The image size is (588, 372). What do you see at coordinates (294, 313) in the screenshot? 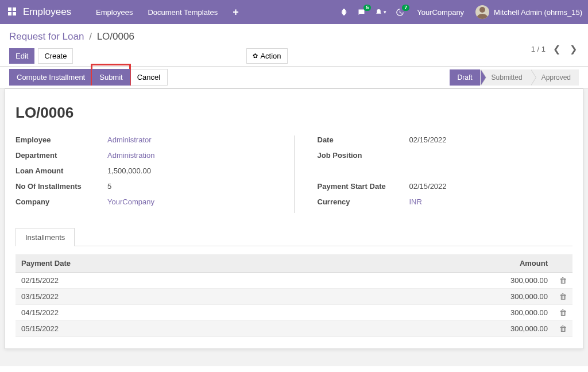
I see `table-row: 04/15/2022300,000.00🗑` at bounding box center [294, 313].